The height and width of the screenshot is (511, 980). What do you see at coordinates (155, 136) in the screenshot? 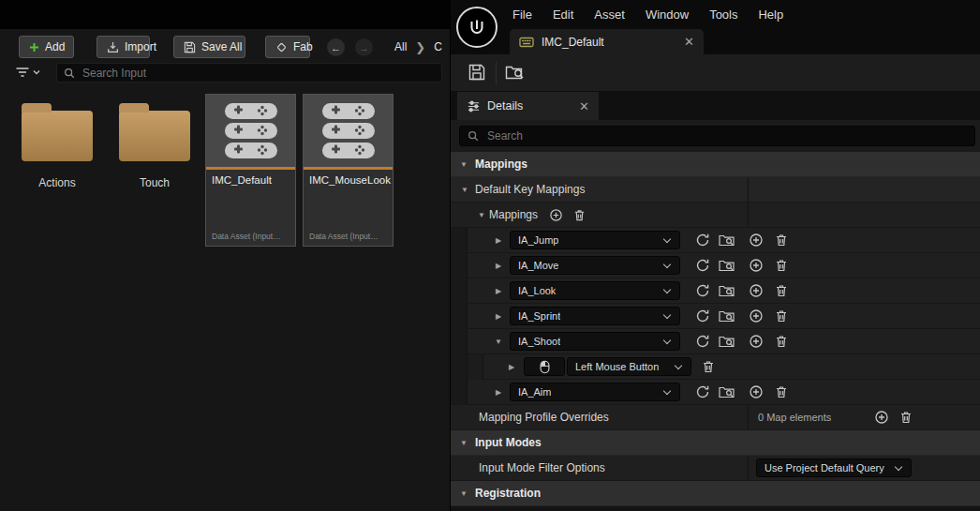
I see `folder-icon` at bounding box center [155, 136].